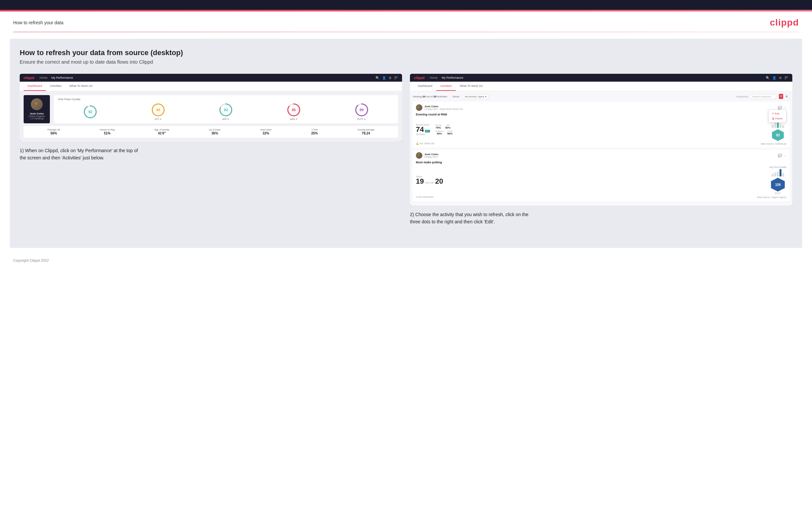 Image resolution: width=812 pixels, height=507 pixels. Describe the element at coordinates (756, 97) in the screenshot. I see `search-box: Keywords: Search keyword` at that location.